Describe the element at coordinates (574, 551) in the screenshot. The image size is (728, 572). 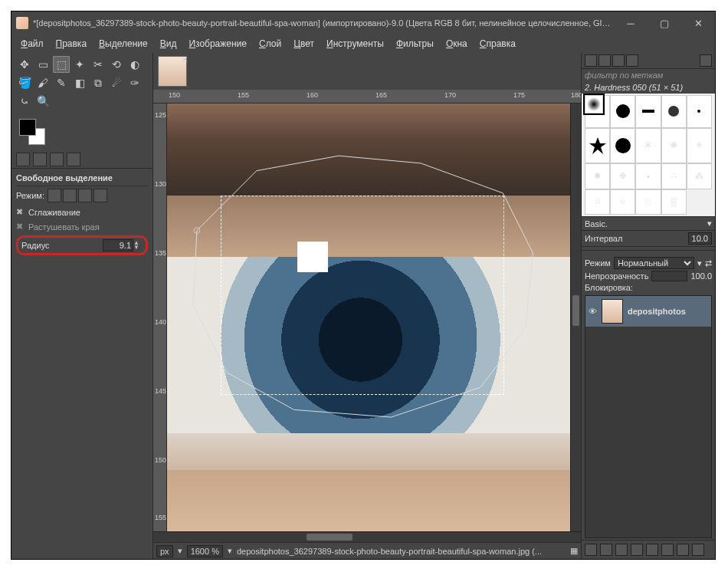
I see `nav-icon: ▦` at that location.